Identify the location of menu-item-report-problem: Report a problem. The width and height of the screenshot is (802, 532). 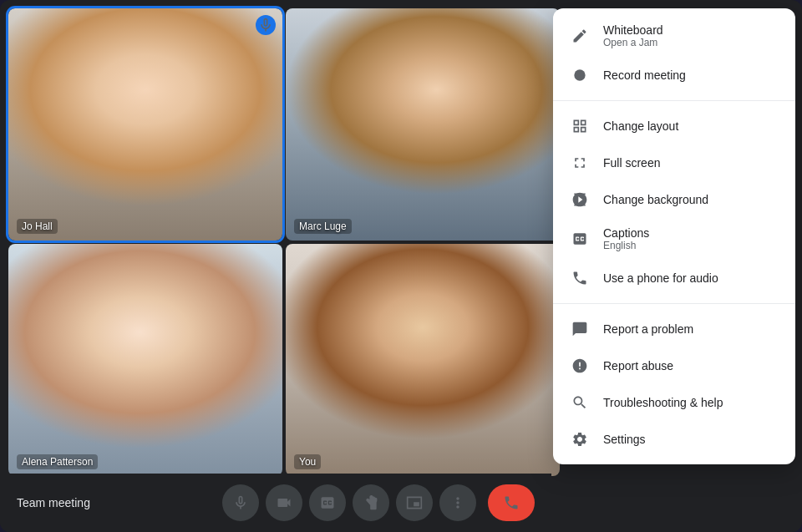
(674, 329).